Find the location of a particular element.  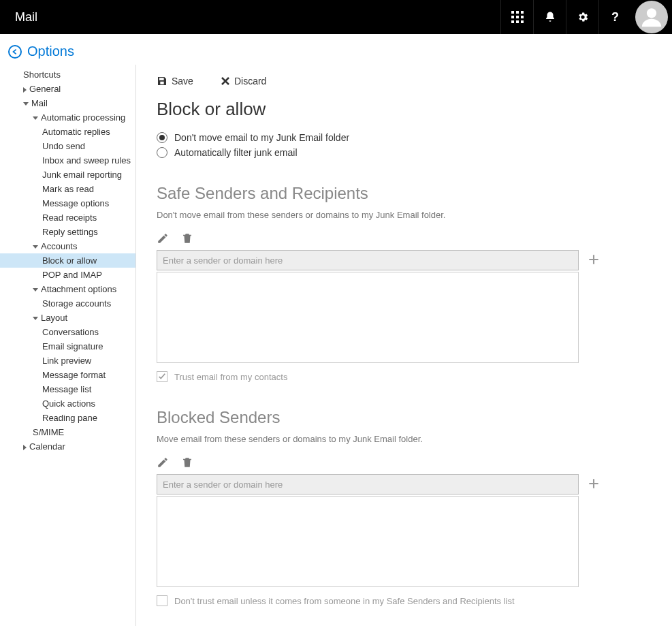

options-back-link: Options is located at coordinates (336, 49).